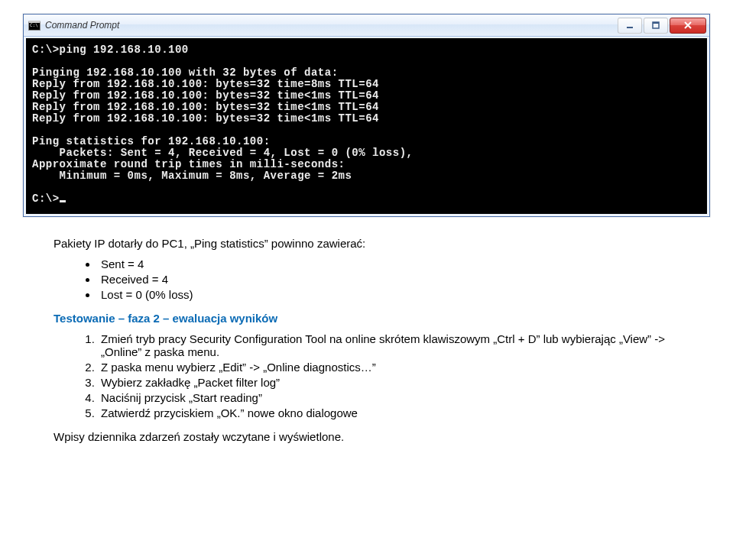 Image resolution: width=733 pixels, height=560 pixels. I want to click on minimize-button, so click(630, 26).